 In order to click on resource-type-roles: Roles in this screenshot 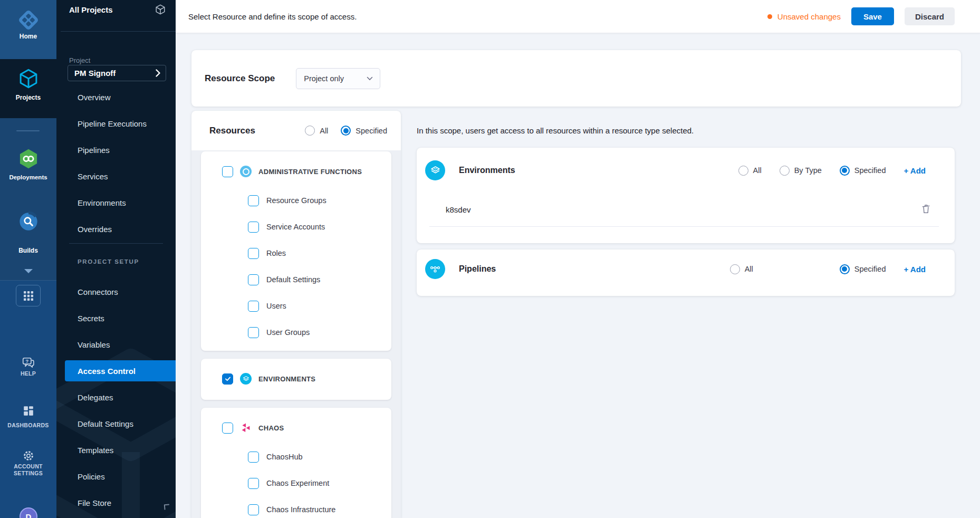, I will do `click(296, 253)`.